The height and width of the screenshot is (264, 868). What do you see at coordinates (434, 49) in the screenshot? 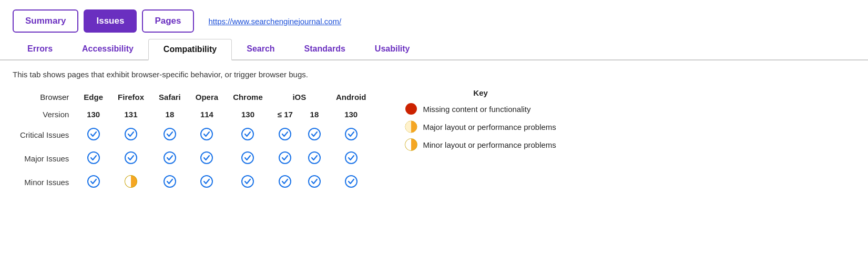
I see `tabs-bar: Errors Accessibility Compatibility Searc…` at bounding box center [434, 49].